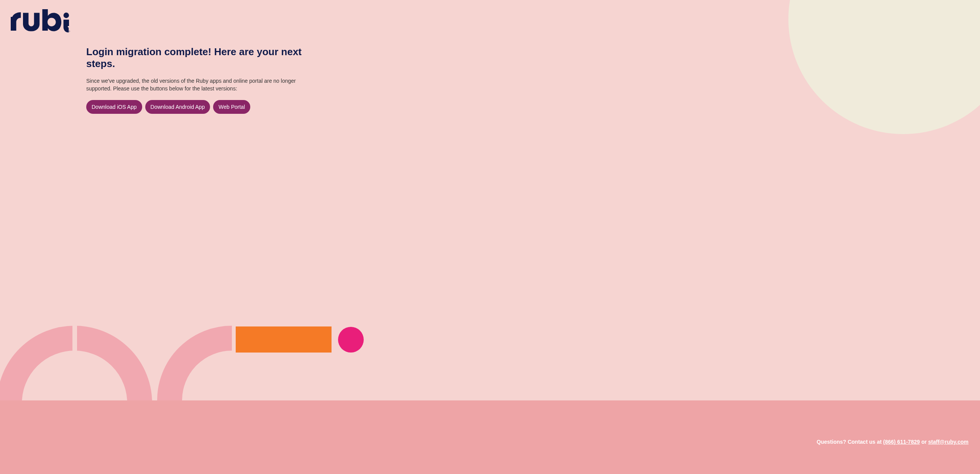  I want to click on footer-prefix: Questions? Contact us at, so click(850, 442).